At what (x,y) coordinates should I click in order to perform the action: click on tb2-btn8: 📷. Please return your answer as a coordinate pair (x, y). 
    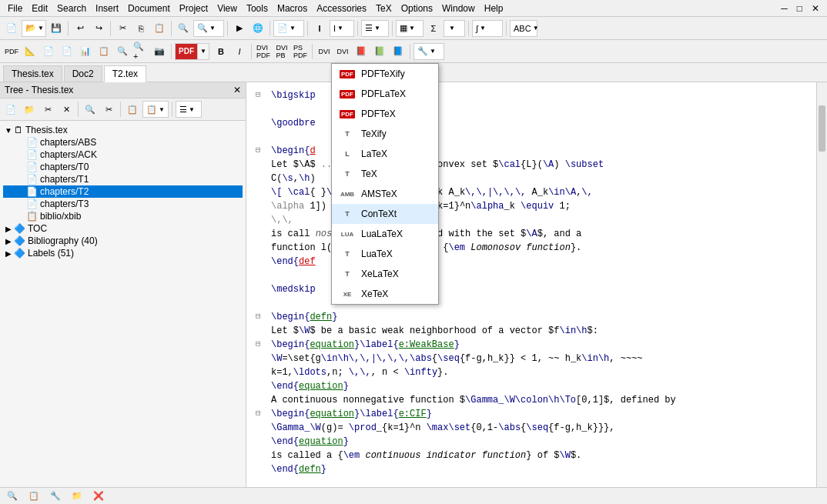
    Looking at the image, I should click on (159, 52).